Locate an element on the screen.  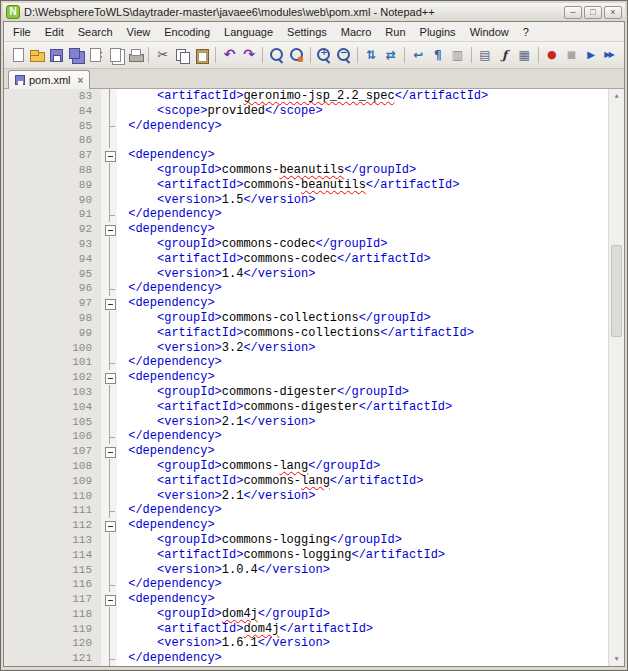
show-all-characters-button: ¶ is located at coordinates (438, 55).